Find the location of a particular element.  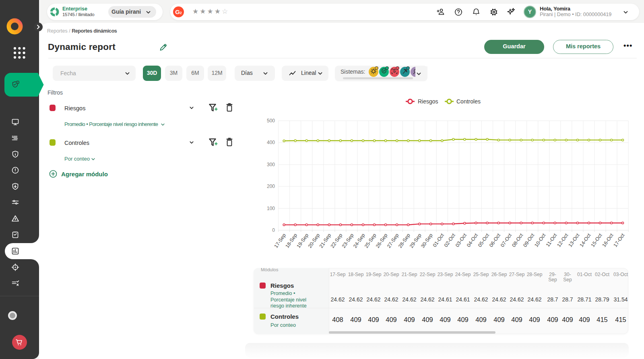

svg-text: 17-Oct is located at coordinates (619, 240).